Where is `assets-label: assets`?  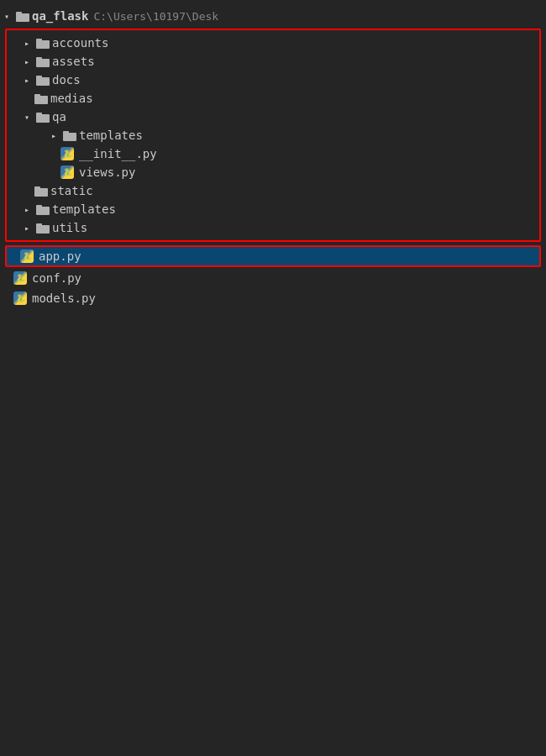
assets-label: assets is located at coordinates (74, 61).